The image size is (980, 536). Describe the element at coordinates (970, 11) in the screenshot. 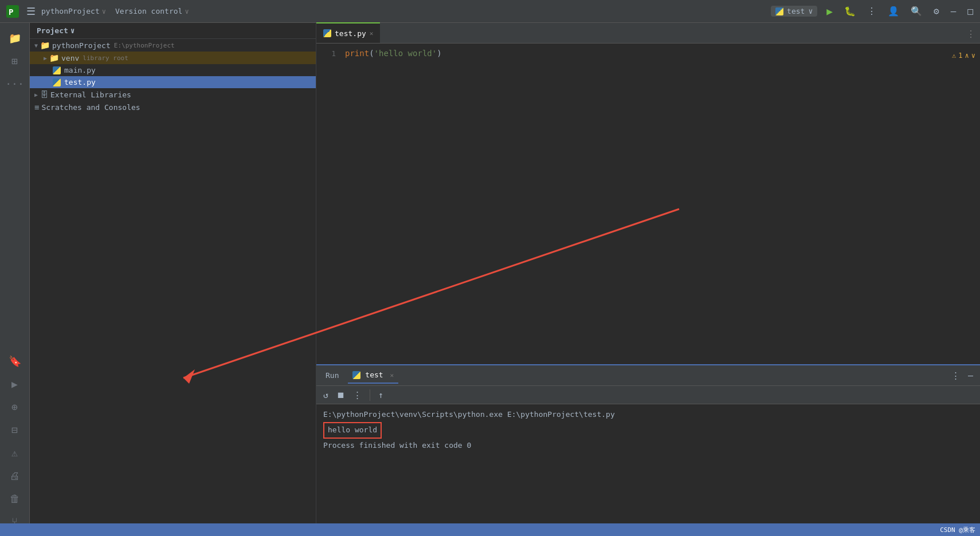

I see `maximize-button: □` at that location.